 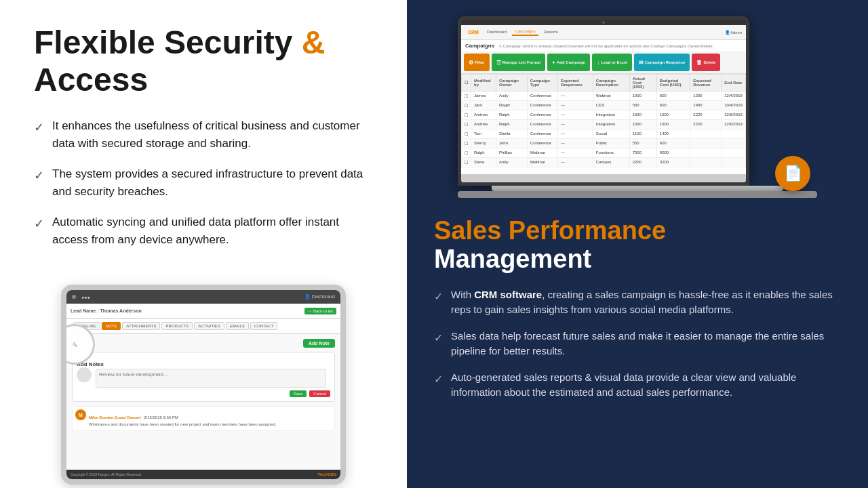 I want to click on right-title-orange: Sales Performance, so click(x=550, y=230).